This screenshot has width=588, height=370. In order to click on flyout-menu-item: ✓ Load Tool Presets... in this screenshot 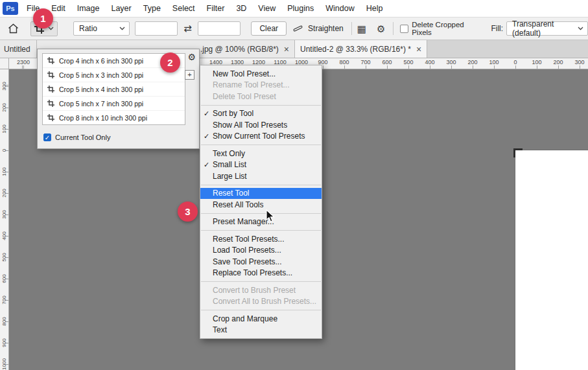, I will do `click(261, 251)`.